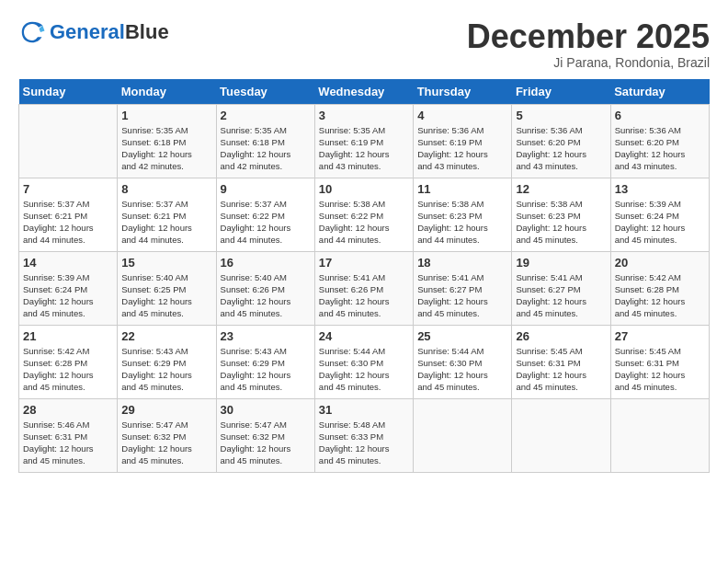  Describe the element at coordinates (463, 362) in the screenshot. I see `day-cell: 25Sunrise: 5:44 AMSunset: 6:30 PMDayligh…` at that location.